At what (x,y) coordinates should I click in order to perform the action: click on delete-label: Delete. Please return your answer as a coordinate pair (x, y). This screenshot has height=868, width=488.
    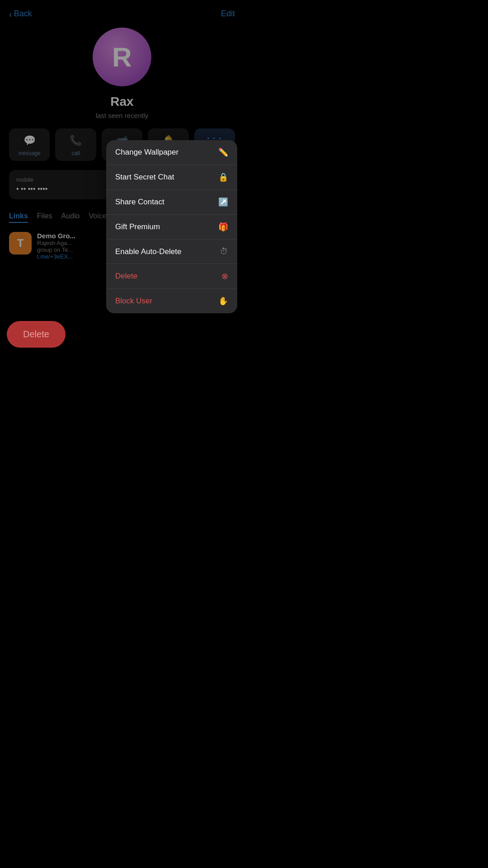
    Looking at the image, I should click on (127, 276).